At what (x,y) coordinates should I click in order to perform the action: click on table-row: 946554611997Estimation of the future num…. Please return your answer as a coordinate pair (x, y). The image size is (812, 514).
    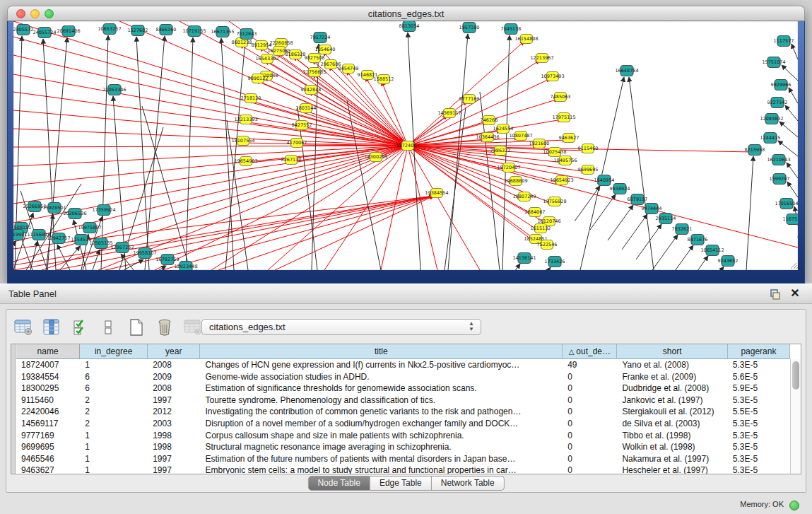
    Looking at the image, I should click on (403, 460).